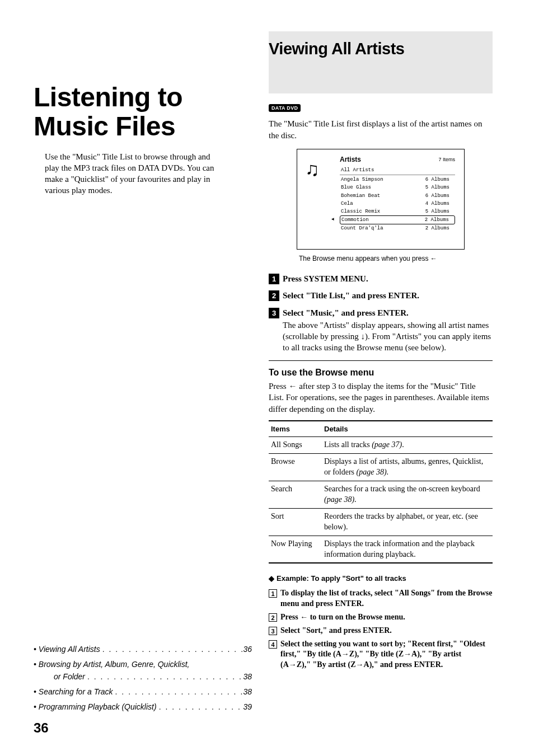 This screenshot has width=534, height=756. I want to click on music-note-icon: ♫, so click(312, 169).